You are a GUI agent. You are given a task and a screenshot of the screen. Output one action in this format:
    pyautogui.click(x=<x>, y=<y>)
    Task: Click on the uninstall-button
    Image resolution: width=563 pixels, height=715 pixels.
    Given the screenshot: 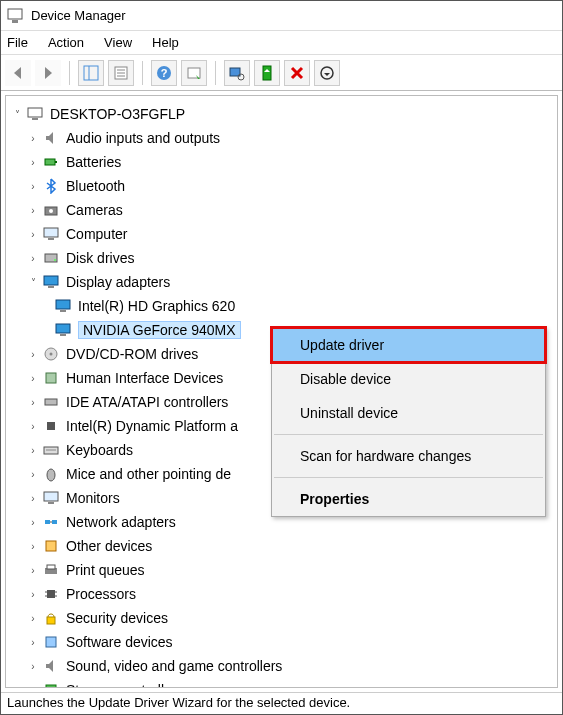 What is the action you would take?
    pyautogui.click(x=297, y=73)
    